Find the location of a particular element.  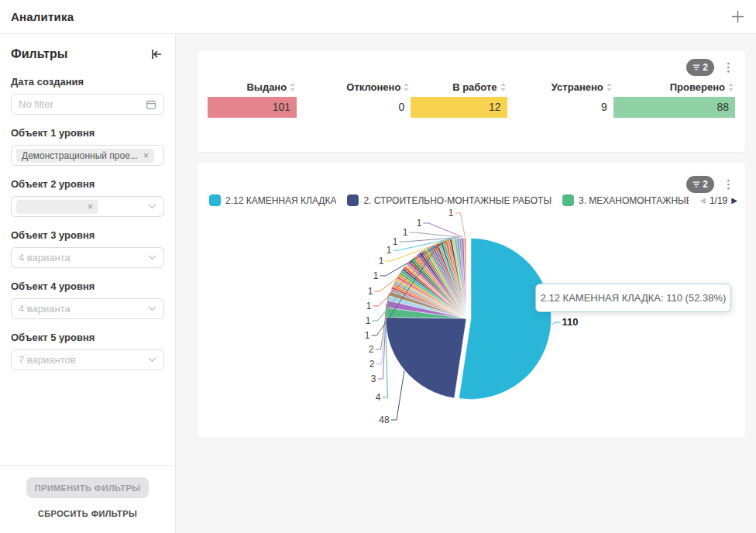

collapse-sidebar-icon is located at coordinates (156, 54).